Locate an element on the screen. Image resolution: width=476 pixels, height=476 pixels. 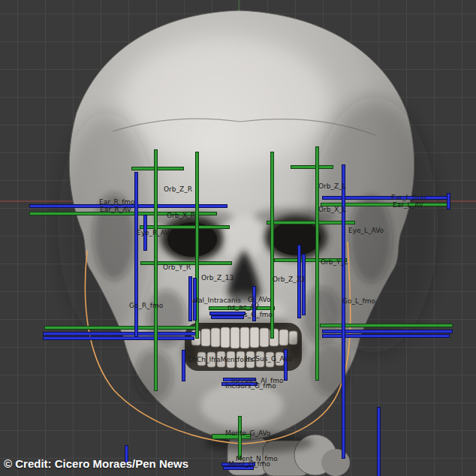
landmark-label: Mento_G_AVo is located at coordinates (248, 433).